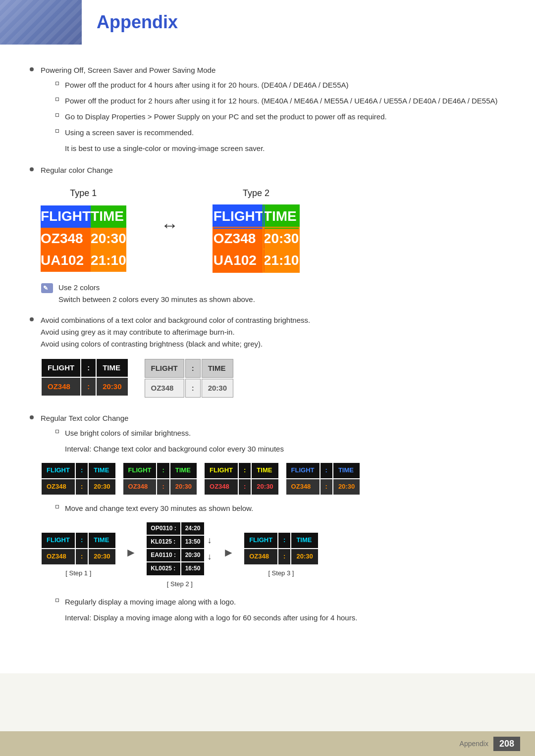  Describe the element at coordinates (242, 479) in the screenshot. I see `cv3-table: FLIGHT : TIME OZ348 : 20:30` at that location.